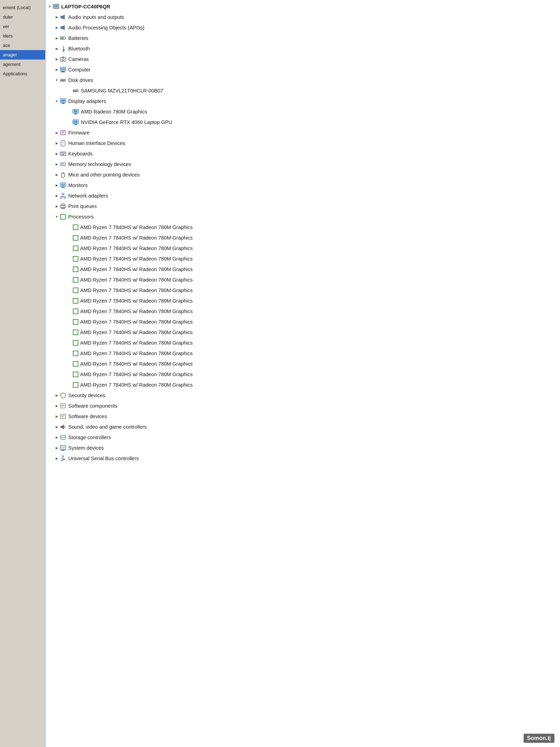 The width and height of the screenshot is (560, 747). What do you see at coordinates (303, 38) in the screenshot?
I see `tree-item: ▶ Batteries` at bounding box center [303, 38].